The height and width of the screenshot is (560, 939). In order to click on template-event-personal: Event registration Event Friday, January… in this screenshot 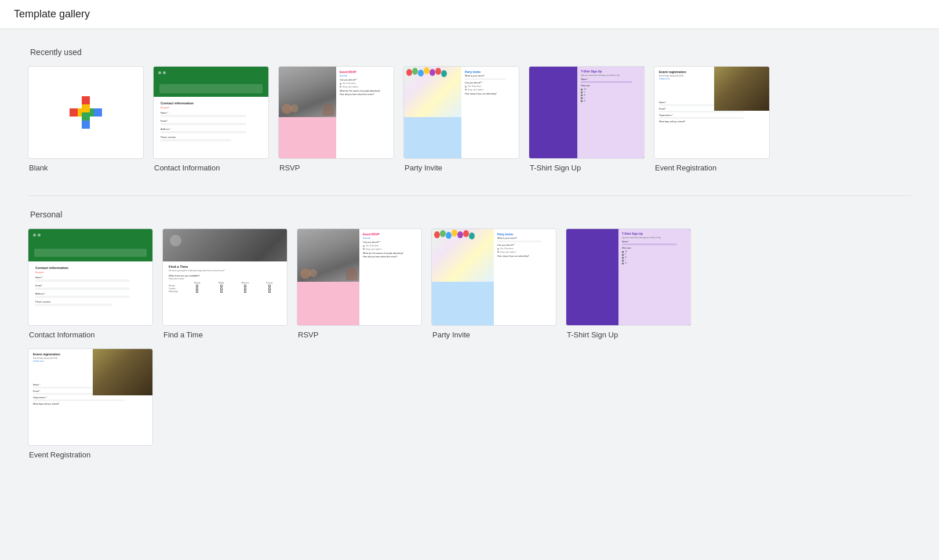, I will do `click(90, 403)`.